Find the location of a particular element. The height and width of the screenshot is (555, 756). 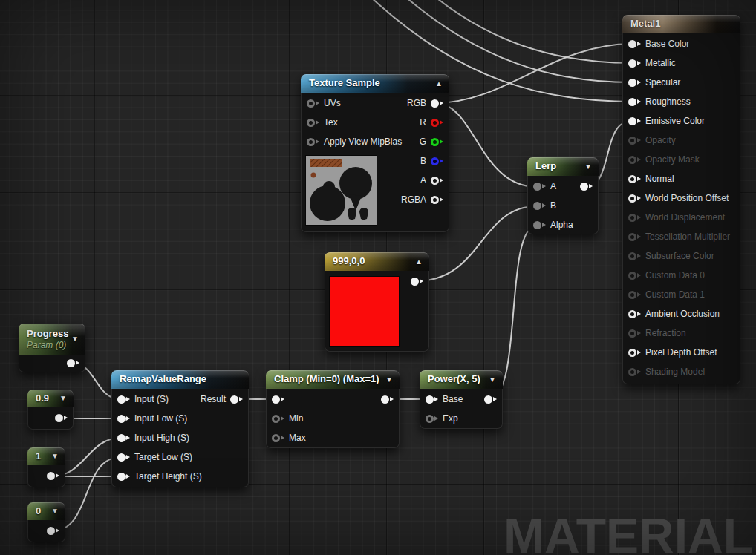

node-header: ProgressParam (0)▼ is located at coordinates (52, 339).